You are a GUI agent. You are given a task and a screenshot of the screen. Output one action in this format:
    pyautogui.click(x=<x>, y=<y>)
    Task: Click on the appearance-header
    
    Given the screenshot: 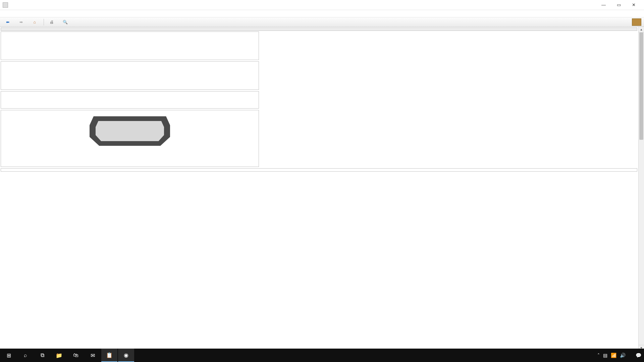 What is the action you would take?
    pyautogui.click(x=130, y=100)
    